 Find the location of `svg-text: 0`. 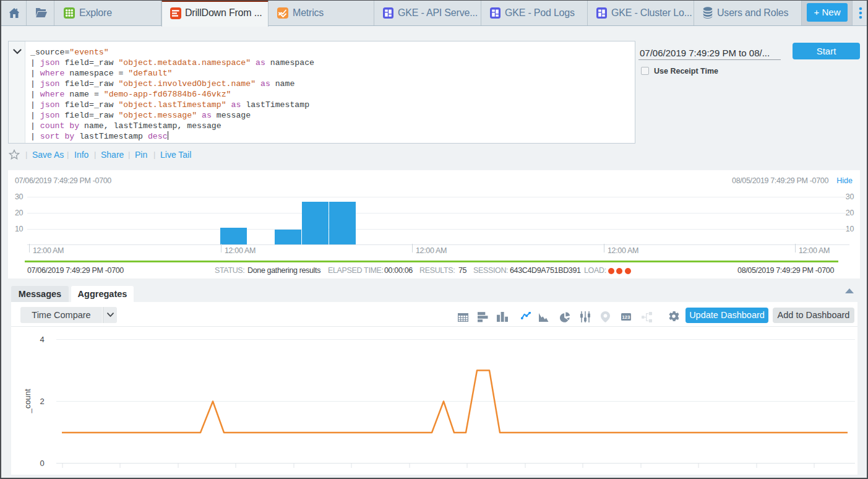

svg-text: 0 is located at coordinates (42, 463).